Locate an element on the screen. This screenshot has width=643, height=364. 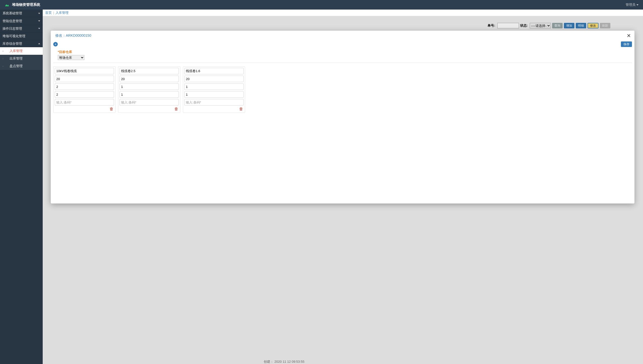
save-button: 保存 is located at coordinates (626, 44).